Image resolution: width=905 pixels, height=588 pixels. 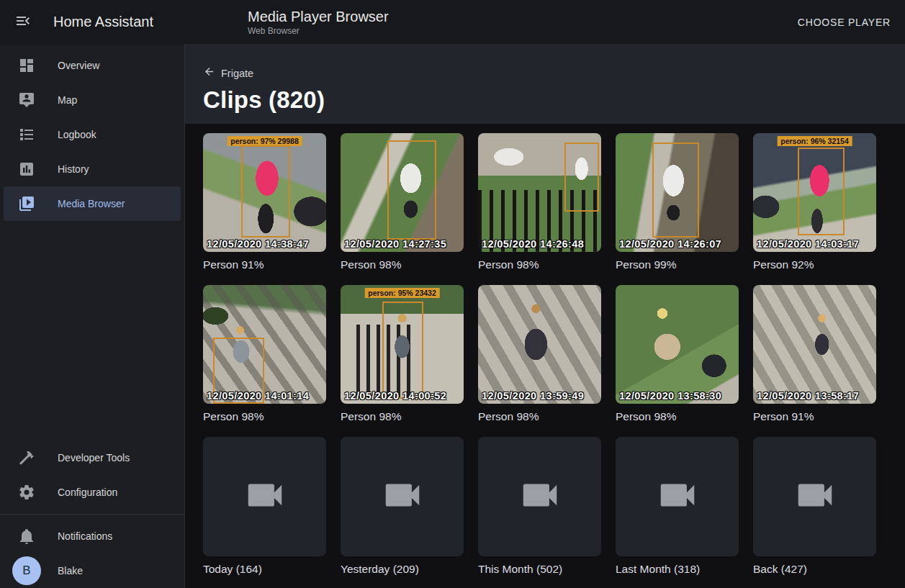 What do you see at coordinates (402, 354) in the screenshot?
I see `clip-card: person: 95% 23432 12/05/2020 14:00:52 Pe…` at bounding box center [402, 354].